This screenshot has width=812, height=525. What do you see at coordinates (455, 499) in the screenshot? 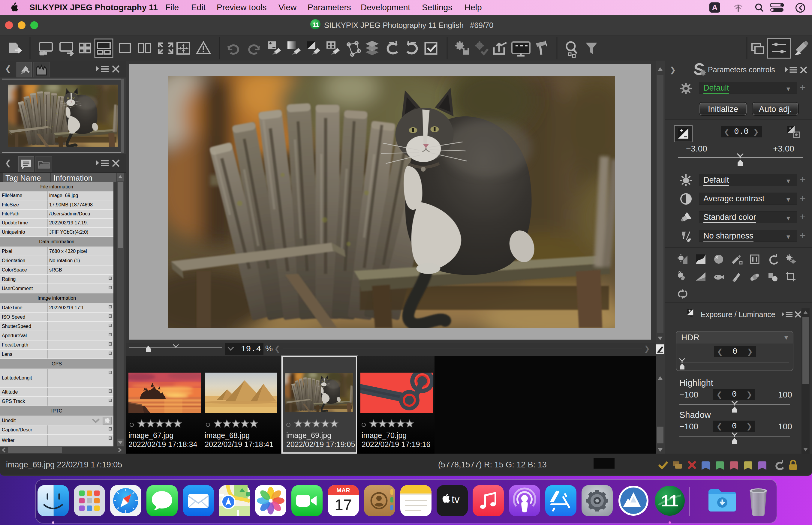
I see `svg-text: tv` at bounding box center [455, 499].